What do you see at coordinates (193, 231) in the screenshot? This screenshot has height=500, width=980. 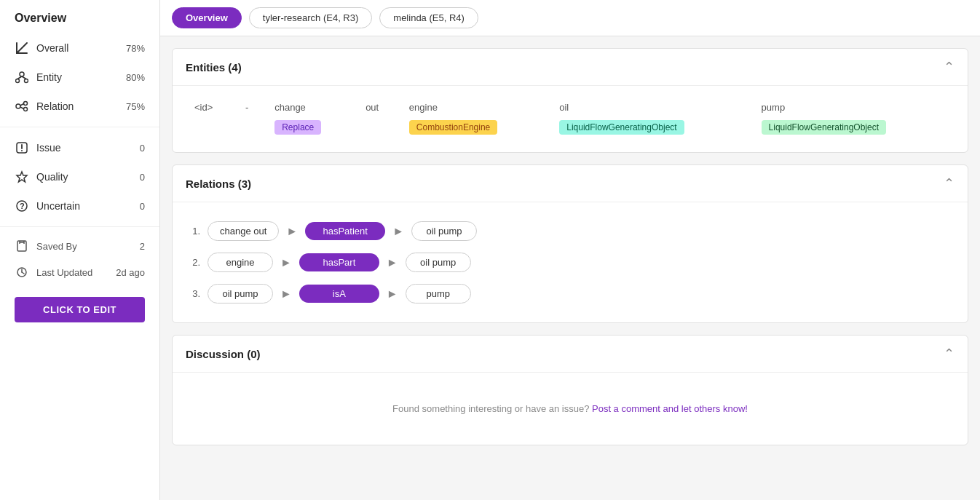 I see `relation-num-1: 1.` at bounding box center [193, 231].